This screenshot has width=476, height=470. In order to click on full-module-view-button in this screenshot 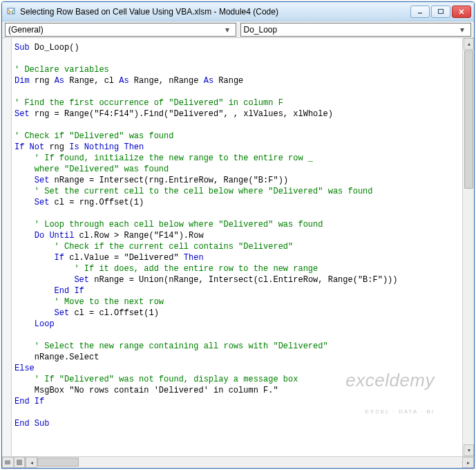, I will do `click(19, 462)`.